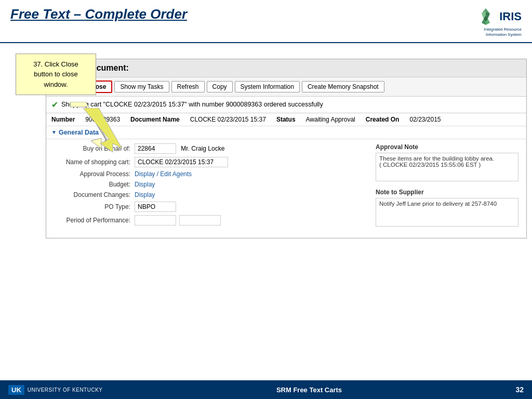  I want to click on buy-on-behalf-value: Mr. Craig Locke, so click(250, 149).